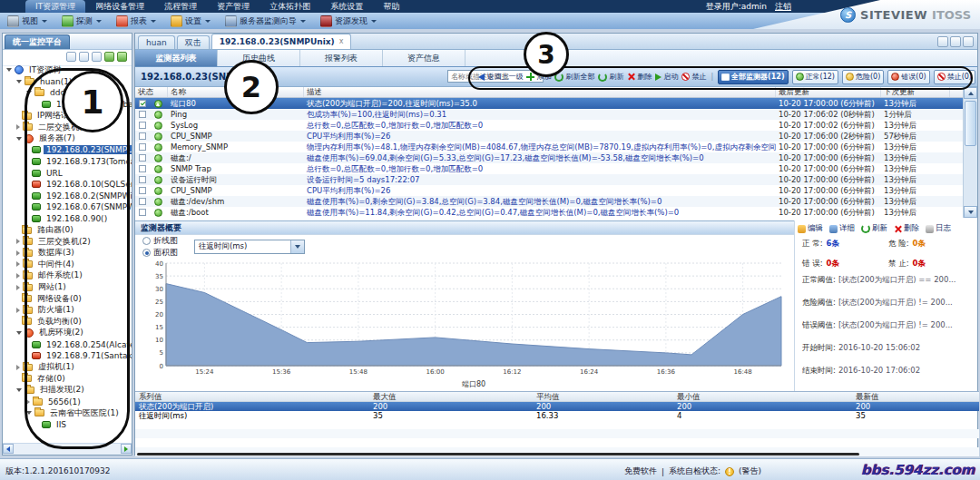  What do you see at coordinates (550, 180) in the screenshot?
I see `monitor-row: 设备运行时间设备运行时间=5 days17:22:0710-20 17:00:0…` at bounding box center [550, 180].